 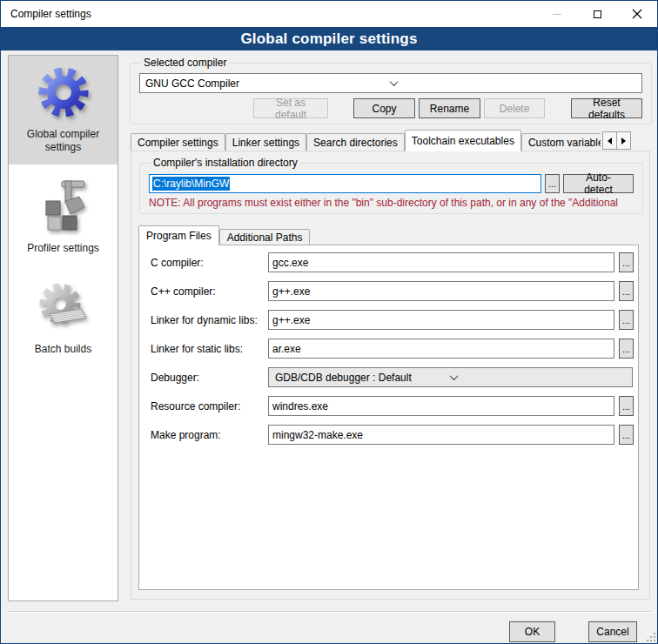 What do you see at coordinates (209, 406) in the screenshot?
I see `field-label: Resource compiler:` at bounding box center [209, 406].